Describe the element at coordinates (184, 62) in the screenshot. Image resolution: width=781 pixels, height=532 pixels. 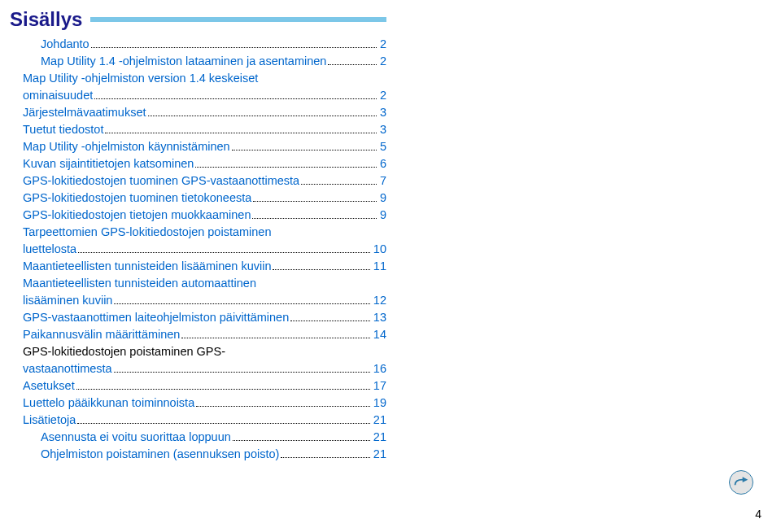
I see `toc-label: Map Utility 1.4 -ohjelmiston lataaminen …` at that location.